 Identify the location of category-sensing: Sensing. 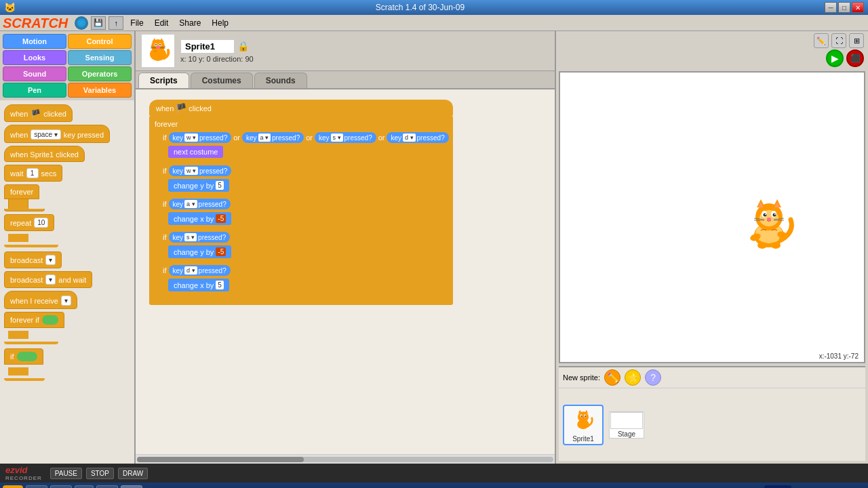
(100, 58).